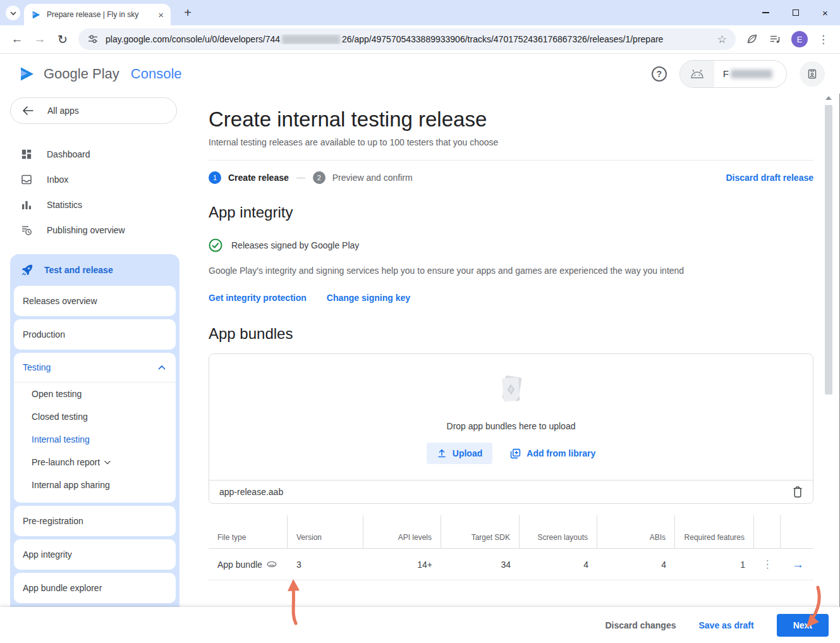 The image size is (840, 643). I want to click on cell-version: 3, so click(326, 565).